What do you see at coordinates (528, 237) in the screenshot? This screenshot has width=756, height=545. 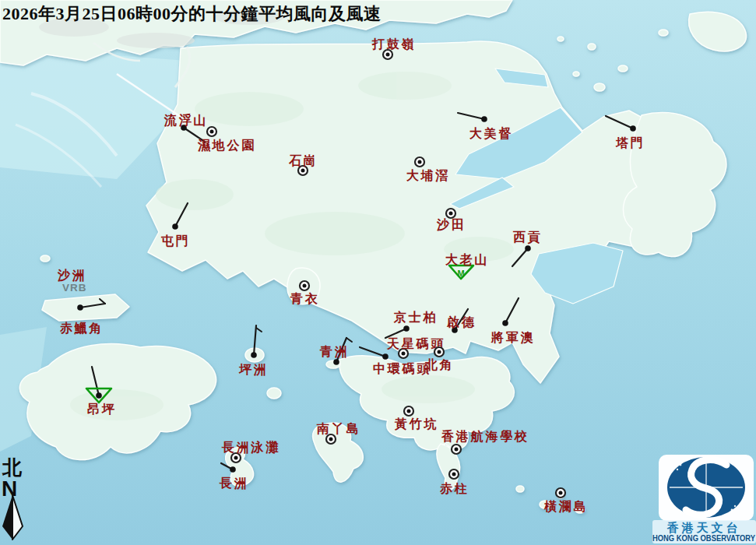 I see `station-label: 西貢` at bounding box center [528, 237].